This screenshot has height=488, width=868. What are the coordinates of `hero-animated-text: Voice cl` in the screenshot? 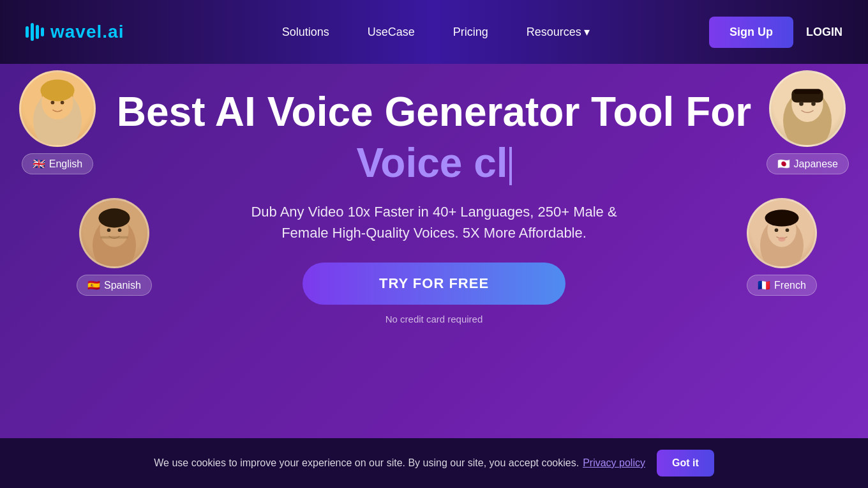 It's located at (431, 163).